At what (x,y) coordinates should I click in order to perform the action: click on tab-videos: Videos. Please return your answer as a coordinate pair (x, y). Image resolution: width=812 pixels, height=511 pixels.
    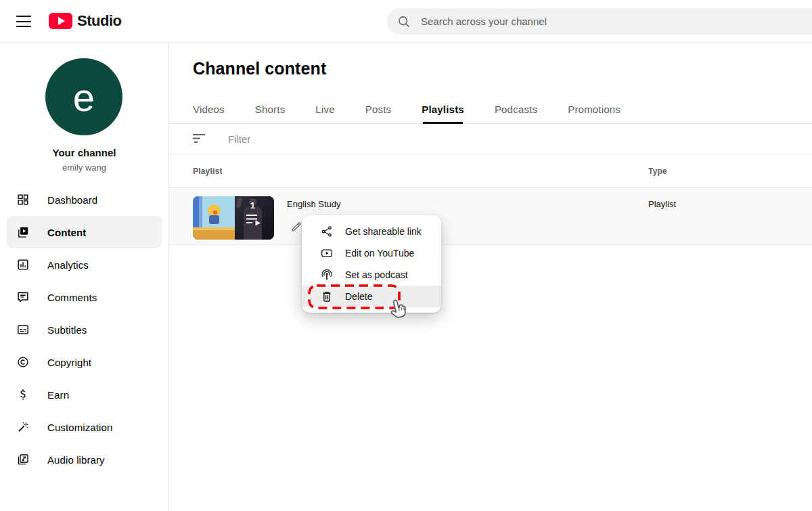
    Looking at the image, I should click on (208, 109).